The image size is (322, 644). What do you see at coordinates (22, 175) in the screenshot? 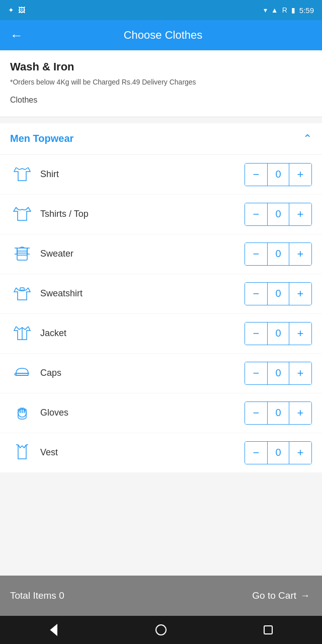
I see `shirt-icon` at bounding box center [22, 175].